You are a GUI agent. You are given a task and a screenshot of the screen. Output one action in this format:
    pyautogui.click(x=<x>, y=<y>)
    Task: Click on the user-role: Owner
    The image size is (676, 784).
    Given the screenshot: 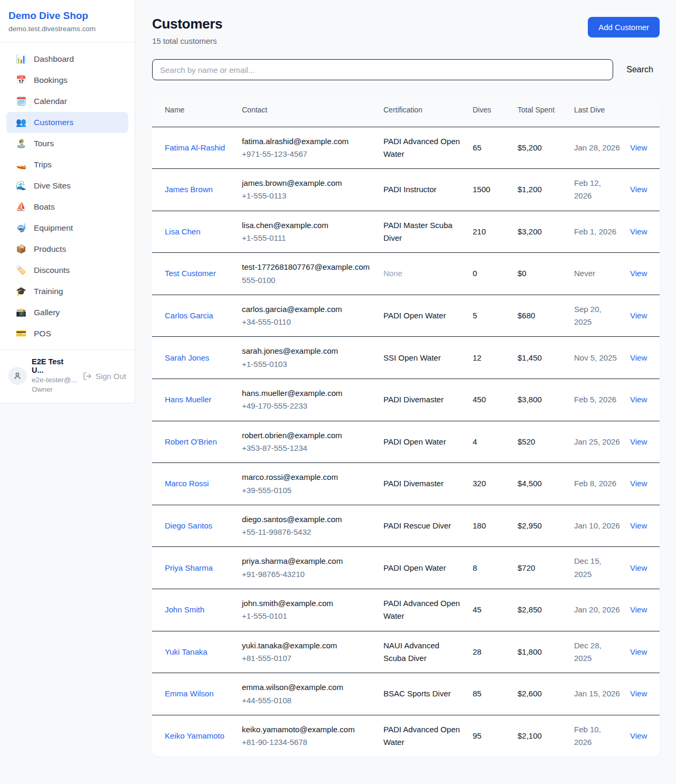 What is the action you would take?
    pyautogui.click(x=55, y=390)
    